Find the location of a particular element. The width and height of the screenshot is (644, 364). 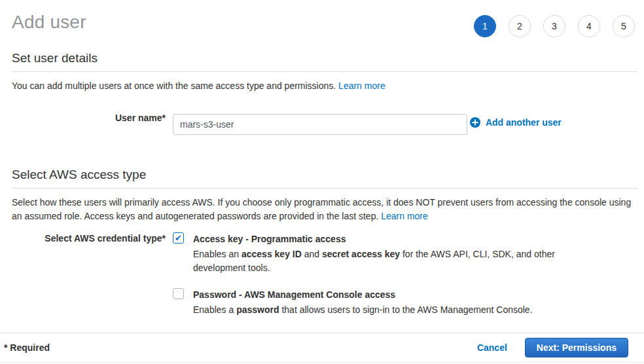

required-note: * Required is located at coordinates (27, 348).